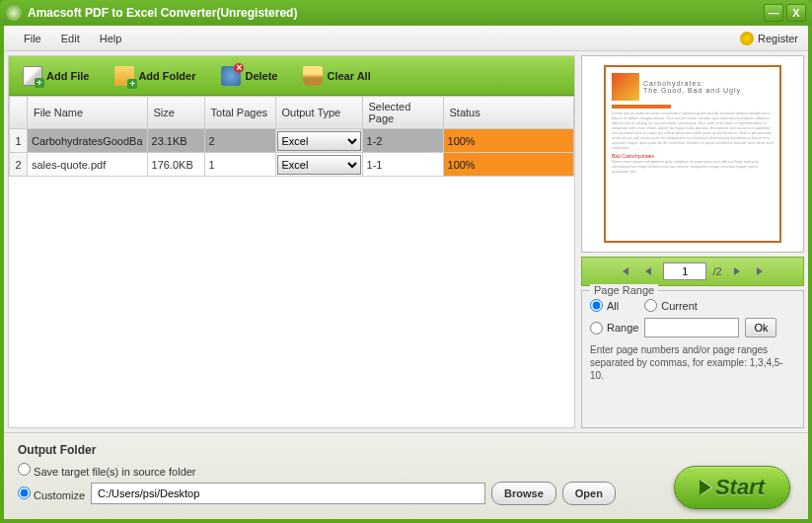 The height and width of the screenshot is (523, 812). I want to click on open-button: Open, so click(589, 493).